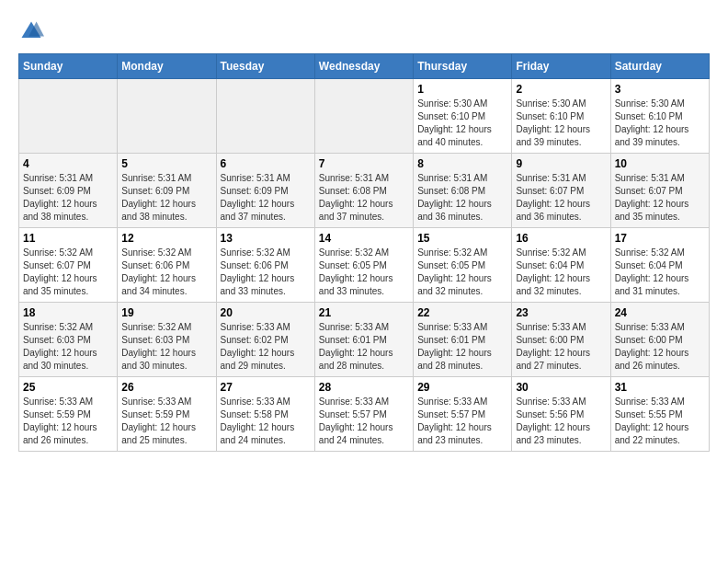 This screenshot has width=728, height=563. I want to click on calendar-day-cell: 31Sunrise: 5:33 AM Sunset: 5:55 PM Dayli…, so click(660, 414).